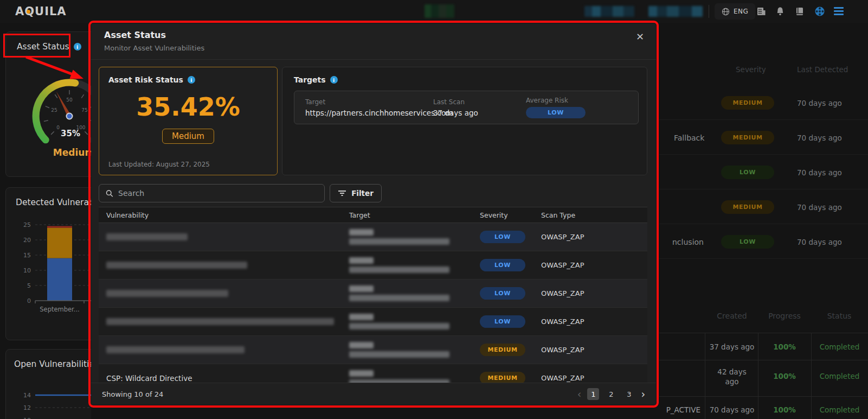 Image resolution: width=868 pixels, height=419 pixels. Describe the element at coordinates (369, 102) in the screenshot. I see `target-col-label: Target` at that location.